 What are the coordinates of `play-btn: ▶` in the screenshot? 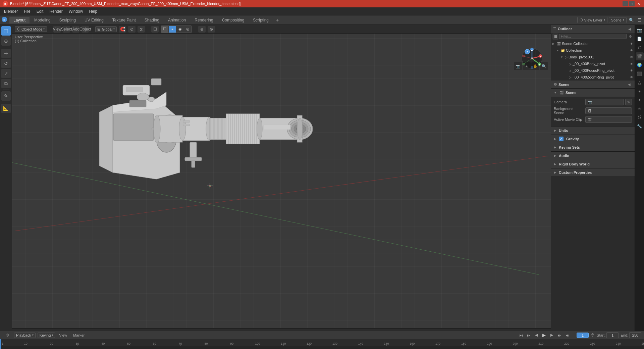 It's located at (544, 335).